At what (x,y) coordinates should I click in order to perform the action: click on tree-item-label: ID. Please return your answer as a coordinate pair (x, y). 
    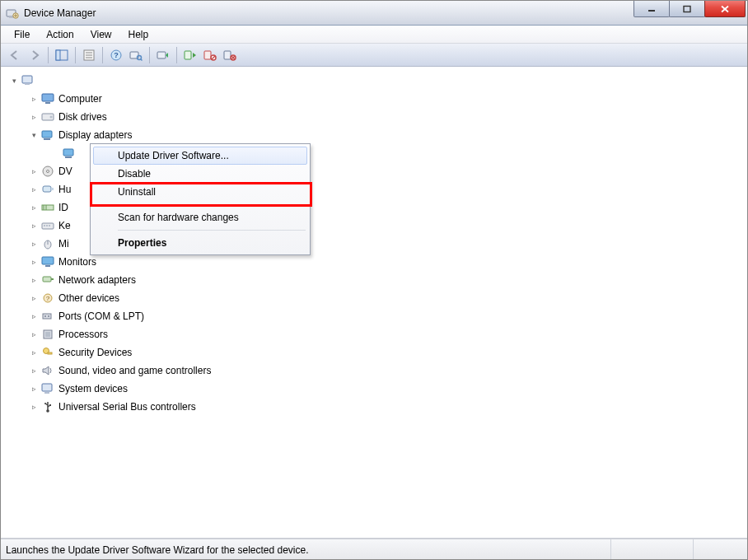
    Looking at the image, I should click on (63, 208).